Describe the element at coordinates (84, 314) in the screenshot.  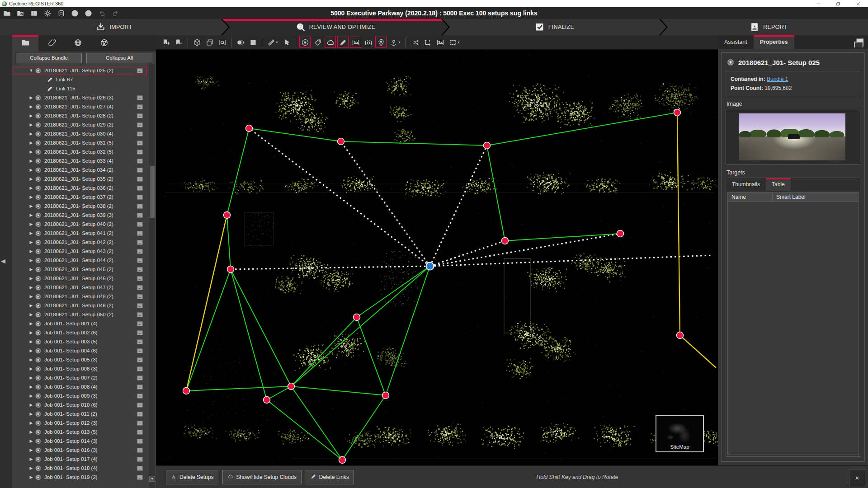
I see `tree-item-setup: ▶20180621_J01- Setup 050 (2)` at that location.